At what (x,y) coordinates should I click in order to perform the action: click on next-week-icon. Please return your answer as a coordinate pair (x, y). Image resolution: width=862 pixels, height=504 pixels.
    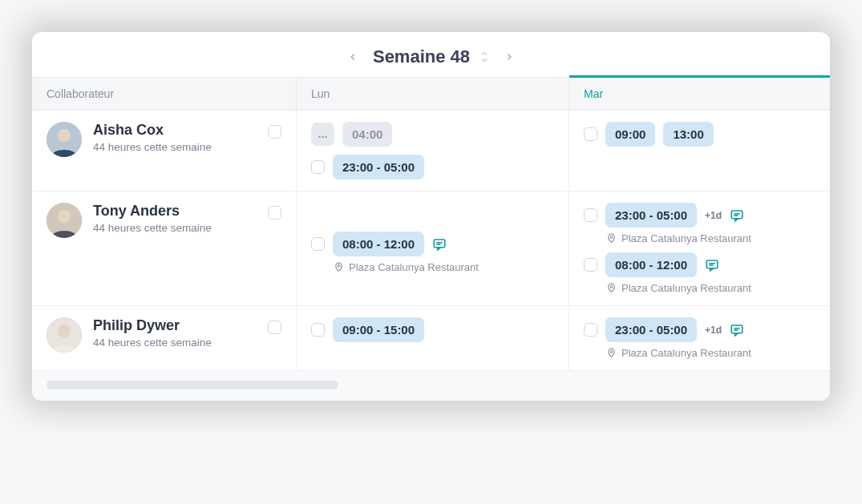
    Looking at the image, I should click on (509, 57).